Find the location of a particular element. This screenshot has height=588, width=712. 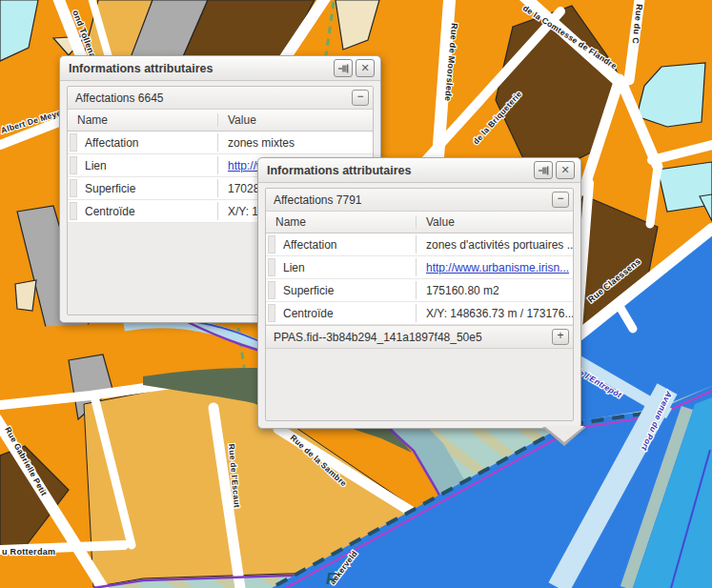

table-row: Superficie 175160.80 m2 is located at coordinates (419, 291).